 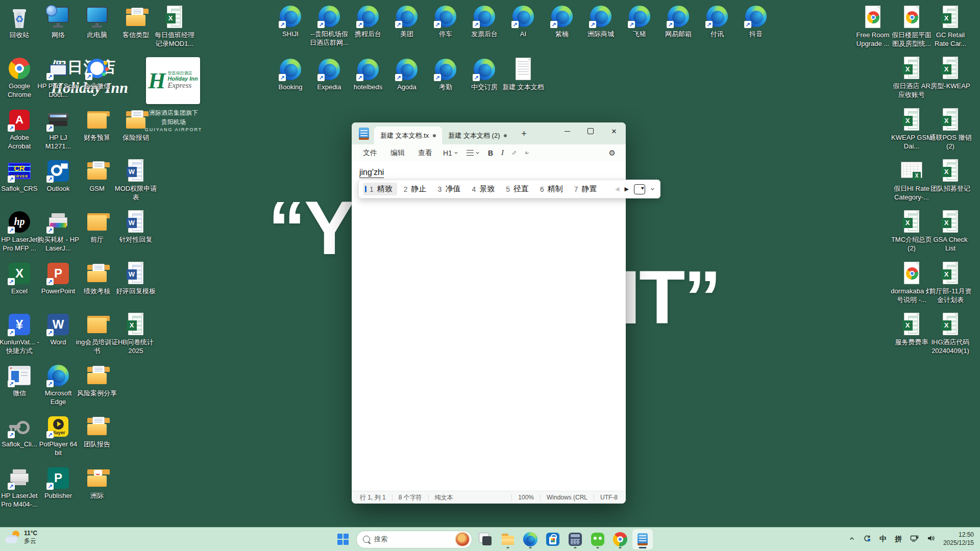 What do you see at coordinates (446, 21) in the screenshot?
I see `desktop-icon: ↗停车` at bounding box center [446, 21].